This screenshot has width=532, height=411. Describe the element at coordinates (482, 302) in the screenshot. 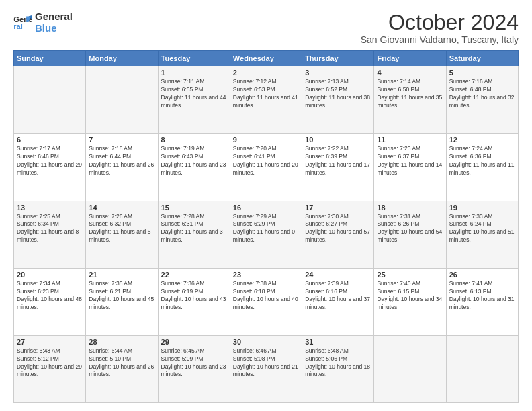

I see `calendar-cell: 26Sunrise: 7:41 AMSunset: 6:13 PMDayligh…` at that location.